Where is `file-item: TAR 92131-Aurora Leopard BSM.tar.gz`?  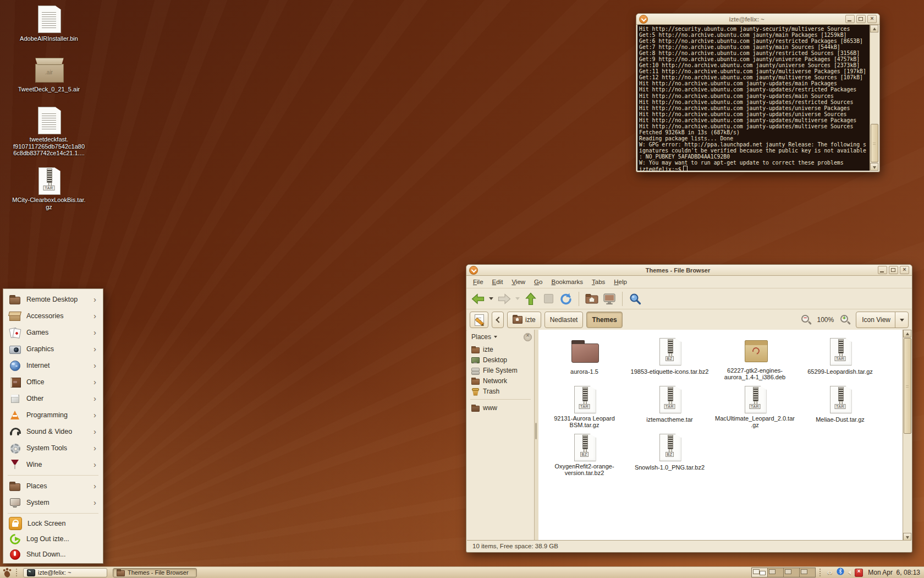 file-item: TAR 92131-Aurora Leopard BSM.tar.gz is located at coordinates (585, 410).